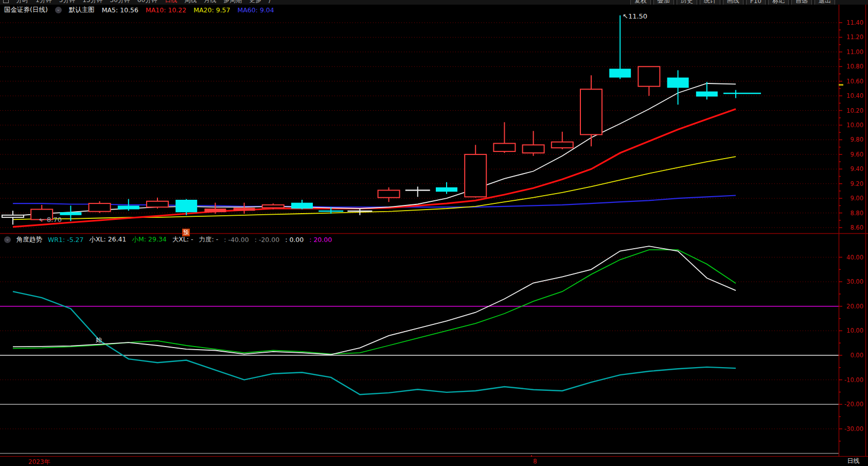  I want to click on indicator-axis-label: 30.00, so click(852, 282).